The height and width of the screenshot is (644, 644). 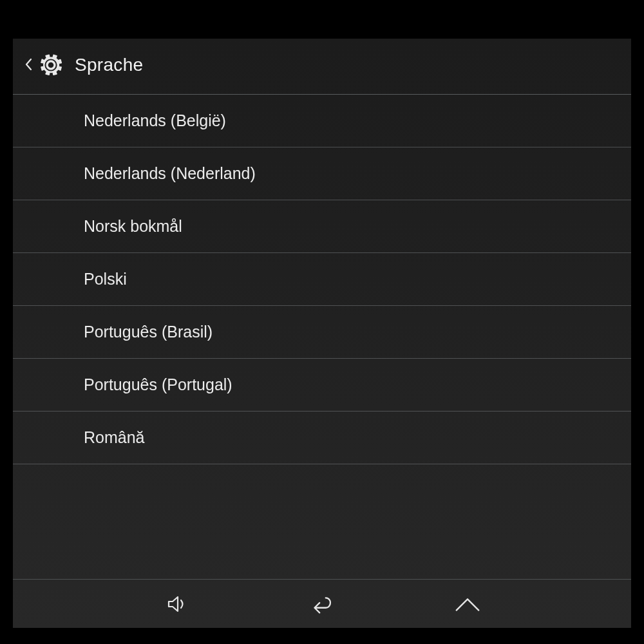 I want to click on list-item-label: Português (Brasil), so click(x=148, y=332).